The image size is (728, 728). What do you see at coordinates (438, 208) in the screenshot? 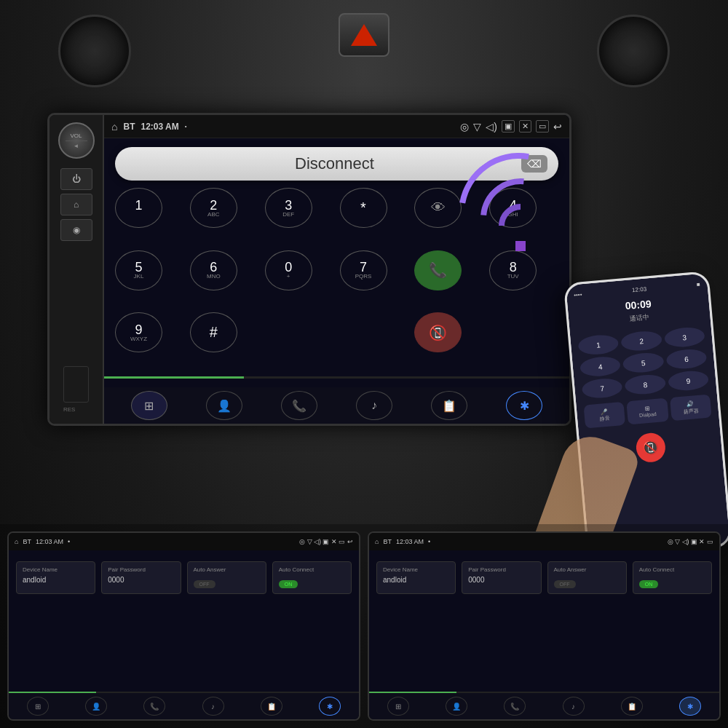
I see `eye-icon: 👁` at bounding box center [438, 208].